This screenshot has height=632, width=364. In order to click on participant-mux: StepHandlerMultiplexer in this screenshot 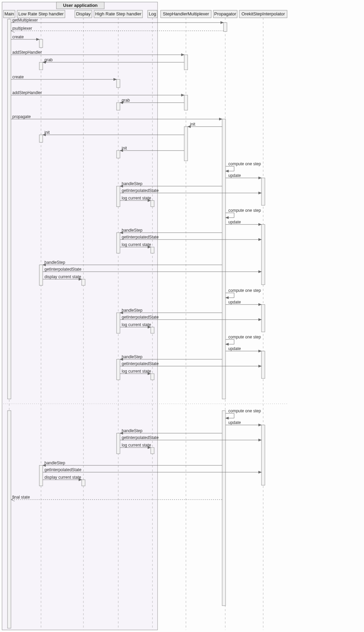, I will do `click(186, 14)`.